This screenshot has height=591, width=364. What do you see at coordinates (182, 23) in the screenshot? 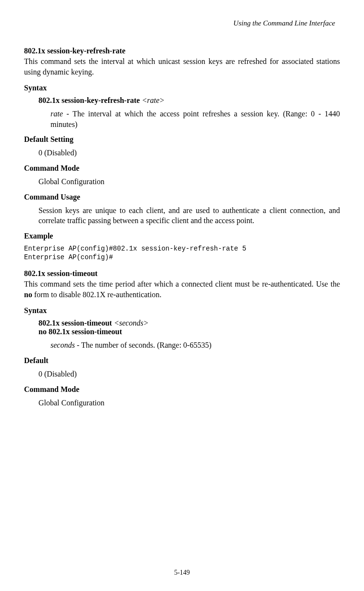
I see `page-header-title: Using the Command Line Interface` at bounding box center [182, 23].